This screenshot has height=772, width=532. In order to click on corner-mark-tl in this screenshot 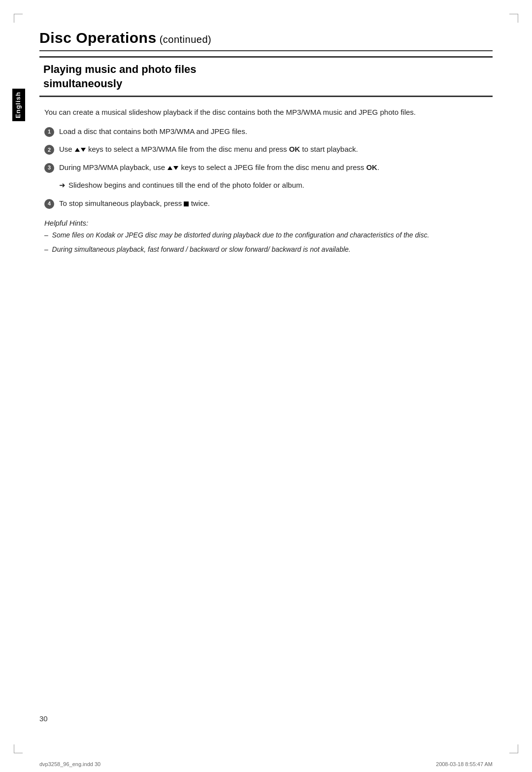, I will do `click(18, 18)`.